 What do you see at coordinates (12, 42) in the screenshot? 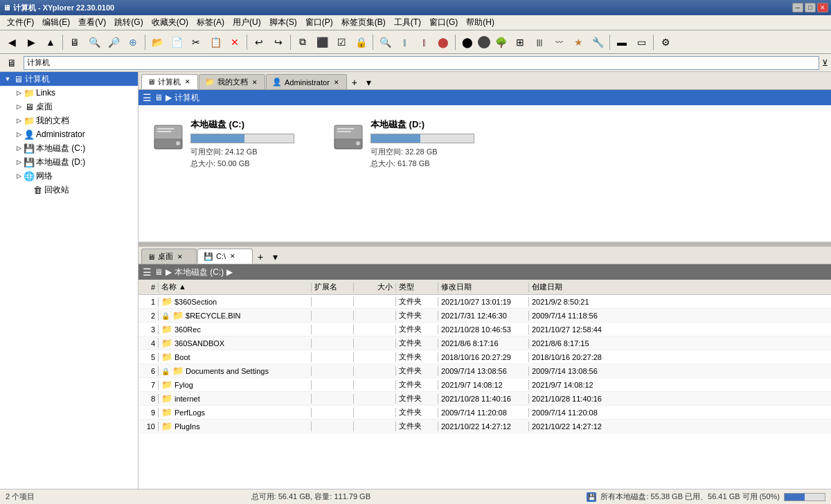
I see `back-button: ◀` at bounding box center [12, 42].